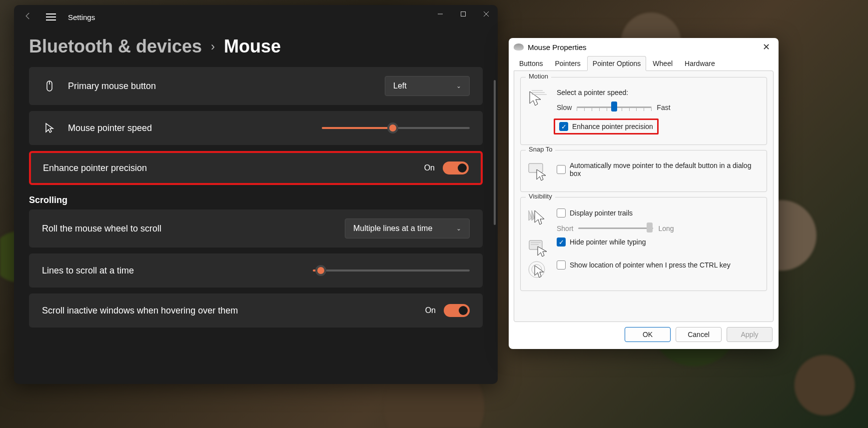 The width and height of the screenshot is (868, 428). Describe the element at coordinates (700, 63) in the screenshot. I see `tab-hardware: Hardware` at that location.